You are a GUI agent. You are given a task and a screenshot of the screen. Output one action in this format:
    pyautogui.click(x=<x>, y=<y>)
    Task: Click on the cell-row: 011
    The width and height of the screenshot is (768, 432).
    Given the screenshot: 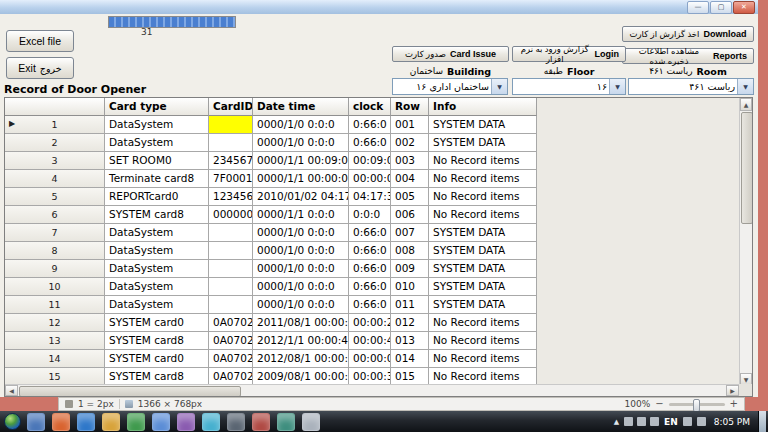 What is the action you would take?
    pyautogui.click(x=410, y=305)
    